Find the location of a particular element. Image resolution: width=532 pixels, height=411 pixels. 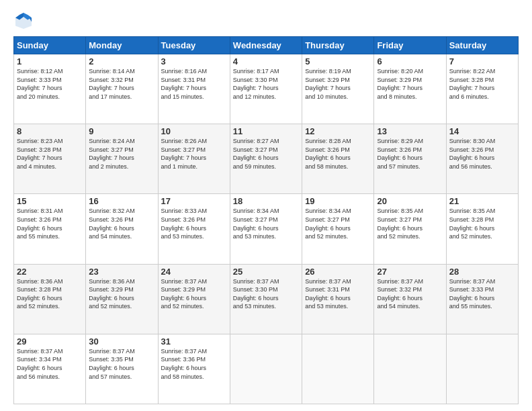

day-number: 6 is located at coordinates (410, 62).